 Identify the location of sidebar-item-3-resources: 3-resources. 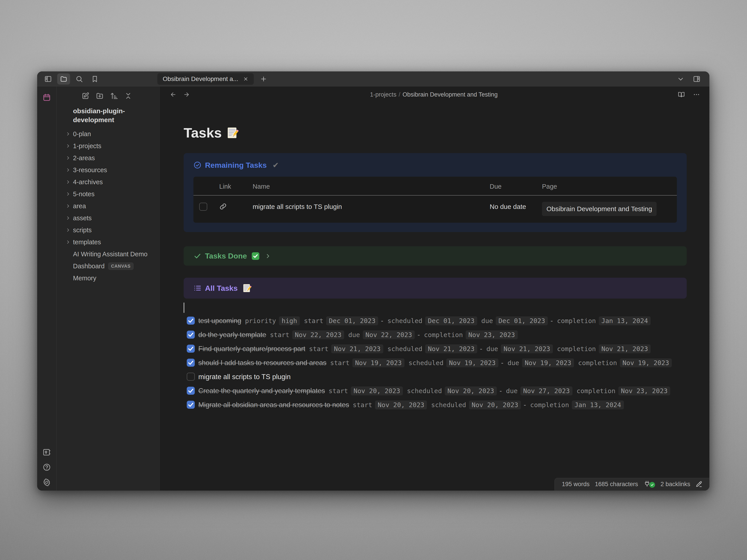
(108, 170).